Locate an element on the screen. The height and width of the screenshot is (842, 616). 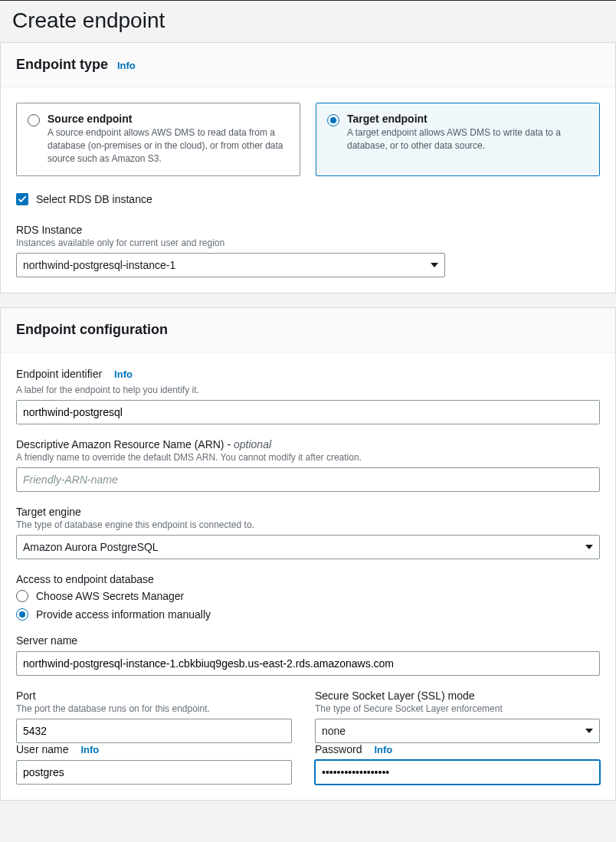
password-label: Password is located at coordinates (339, 749).